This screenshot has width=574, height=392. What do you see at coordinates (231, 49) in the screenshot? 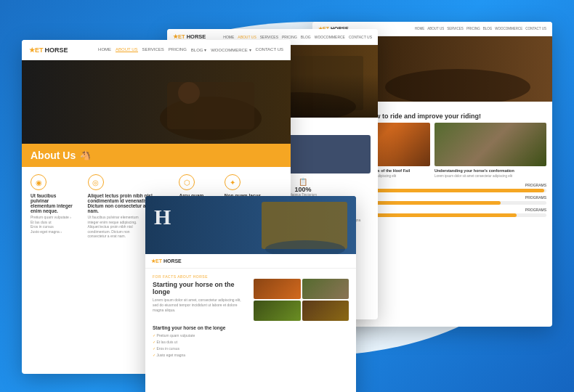
I see `nav-woocommerce: WOOCOMMERCE ▾` at bounding box center [231, 49].